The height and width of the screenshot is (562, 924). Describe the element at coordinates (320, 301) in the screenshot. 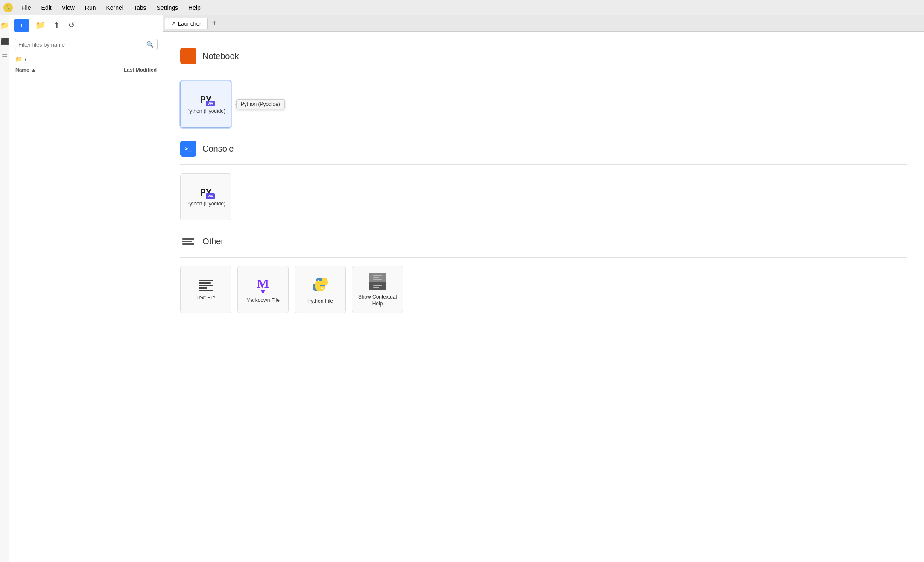

I see `python-file-label: Python File` at that location.